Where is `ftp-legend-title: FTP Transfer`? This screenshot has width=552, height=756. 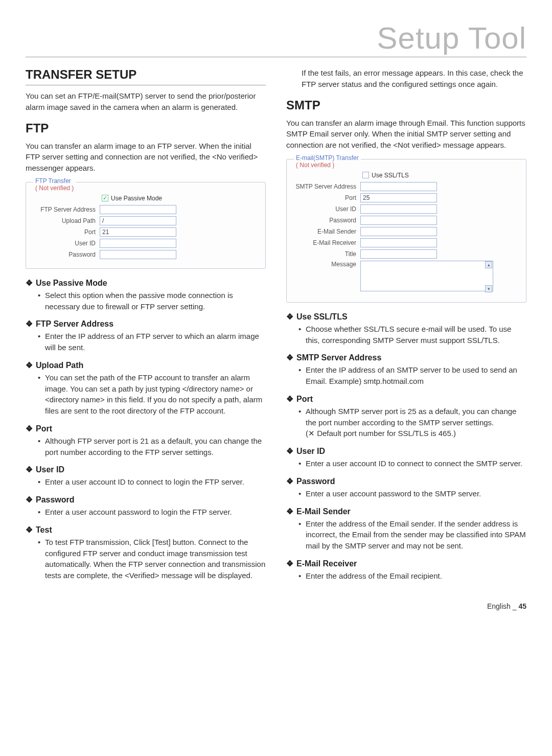
ftp-legend-title: FTP Transfer is located at coordinates (53, 181).